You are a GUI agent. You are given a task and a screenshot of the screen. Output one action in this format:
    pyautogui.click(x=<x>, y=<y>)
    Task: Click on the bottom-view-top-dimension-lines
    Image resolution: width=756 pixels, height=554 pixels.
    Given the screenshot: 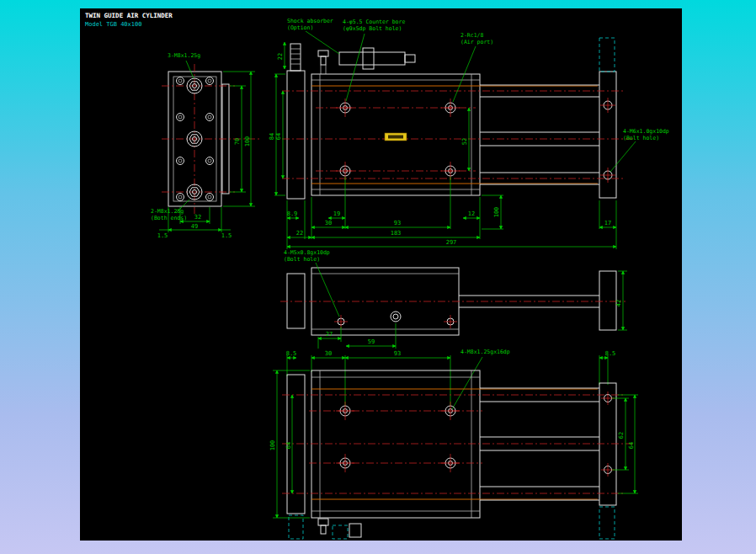 What is the action you would take?
    pyautogui.click(x=448, y=382)
    